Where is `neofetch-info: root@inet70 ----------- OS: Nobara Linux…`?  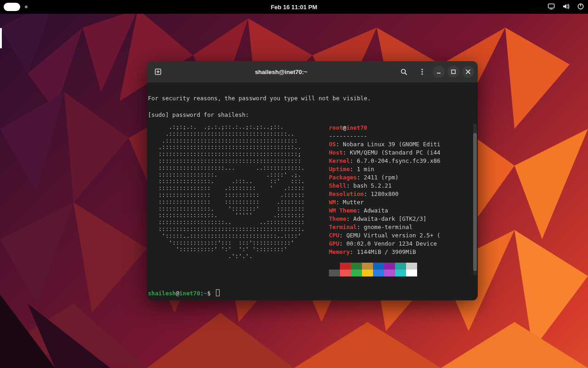 neofetch-info: root@inet70 ----------- OS: Nobara Linux… is located at coordinates (403, 200).